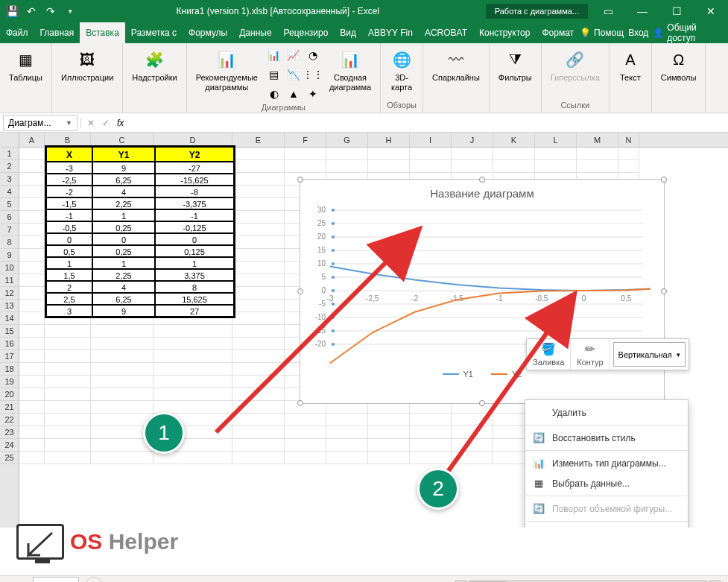  Describe the element at coordinates (687, 33) in the screenshot. I see `share-button: 👤 Общий доступ` at that location.